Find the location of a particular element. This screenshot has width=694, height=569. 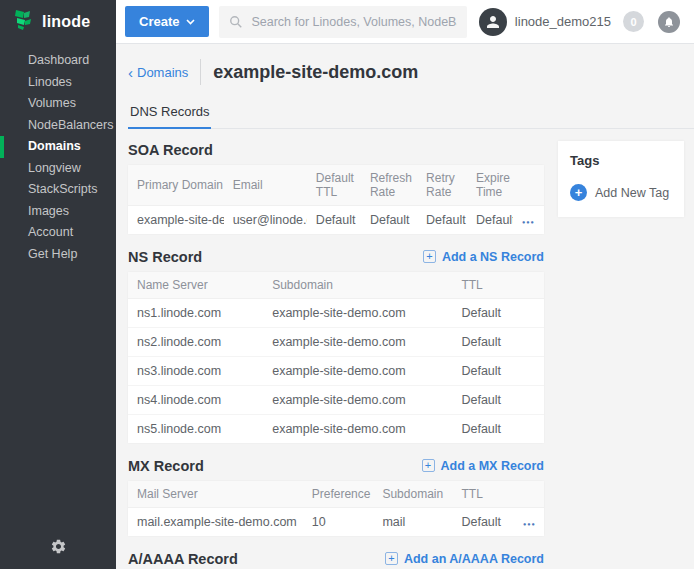

column-header: Email is located at coordinates (266, 186).